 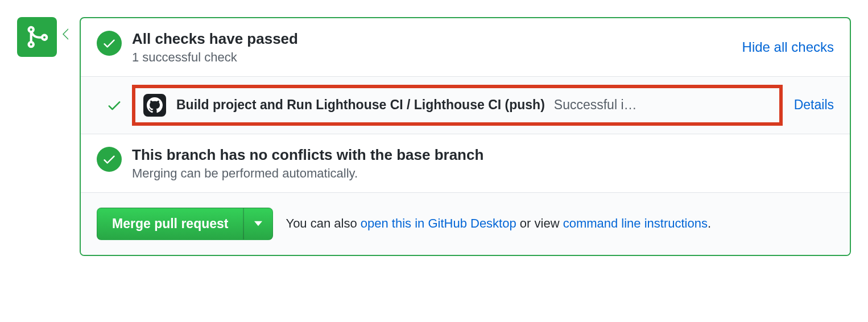 What do you see at coordinates (361, 105) in the screenshot?
I see `check-name: Build project and Run Lighthouse CI / Li…` at bounding box center [361, 105].